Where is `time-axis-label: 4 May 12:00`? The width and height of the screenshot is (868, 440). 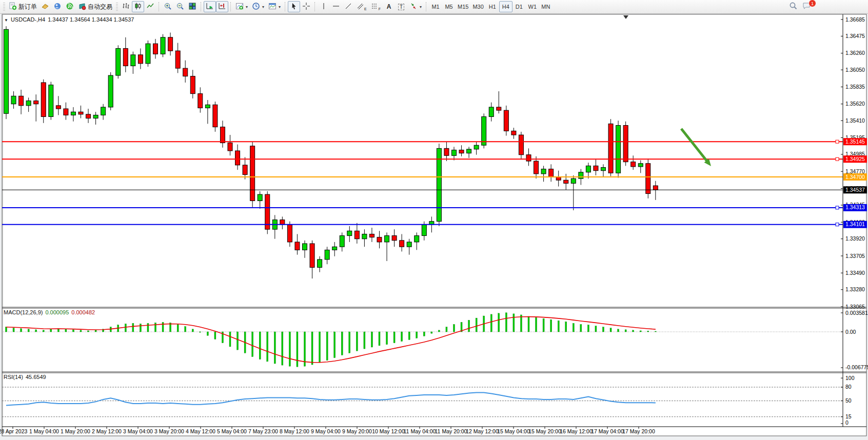
time-axis-label: 4 May 12:00 is located at coordinates (201, 431).